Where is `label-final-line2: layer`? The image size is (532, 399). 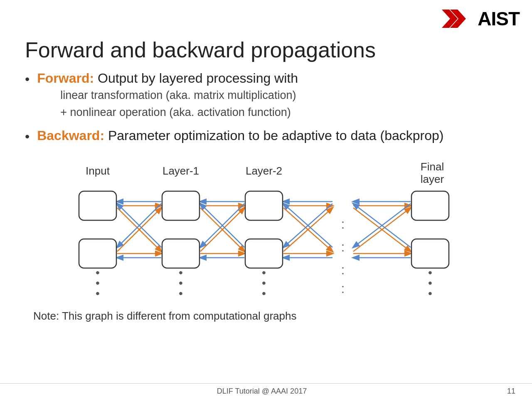
label-final-line2: layer is located at coordinates (432, 179).